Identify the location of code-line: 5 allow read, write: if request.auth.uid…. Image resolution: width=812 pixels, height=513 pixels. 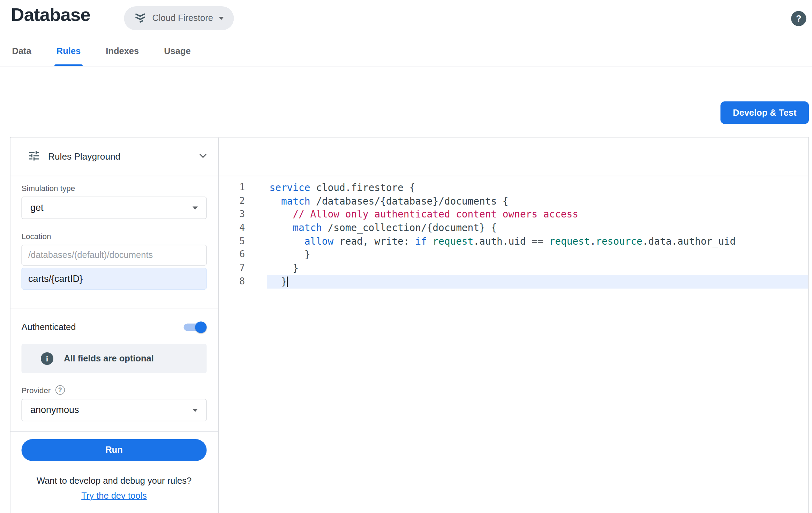
(513, 241).